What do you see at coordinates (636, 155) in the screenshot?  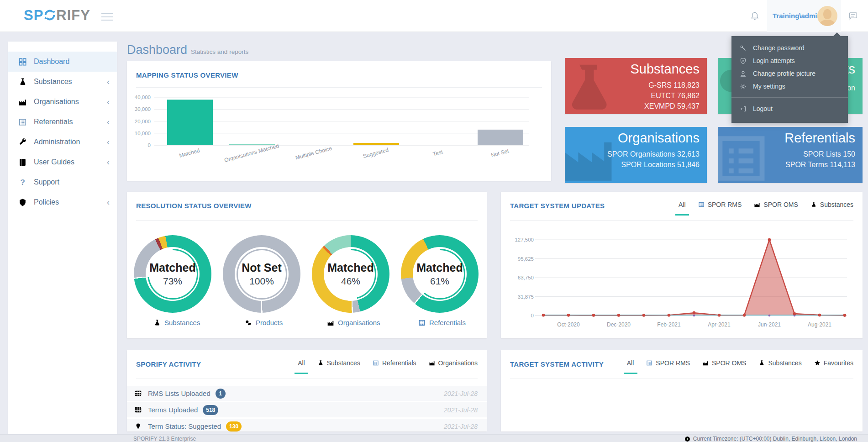 I see `organisations-info-card: Organisations SPOR Organisations 32,613S…` at bounding box center [636, 155].